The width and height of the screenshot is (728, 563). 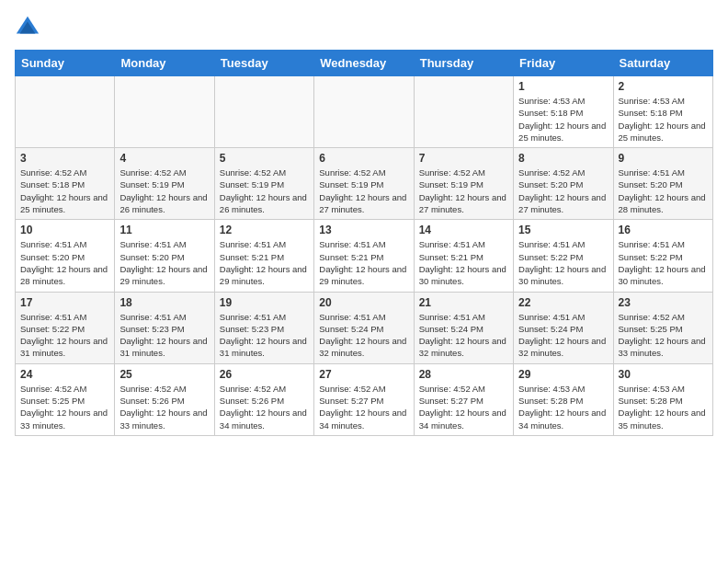 I want to click on calendar-day-header: Tuesday, so click(x=264, y=63).